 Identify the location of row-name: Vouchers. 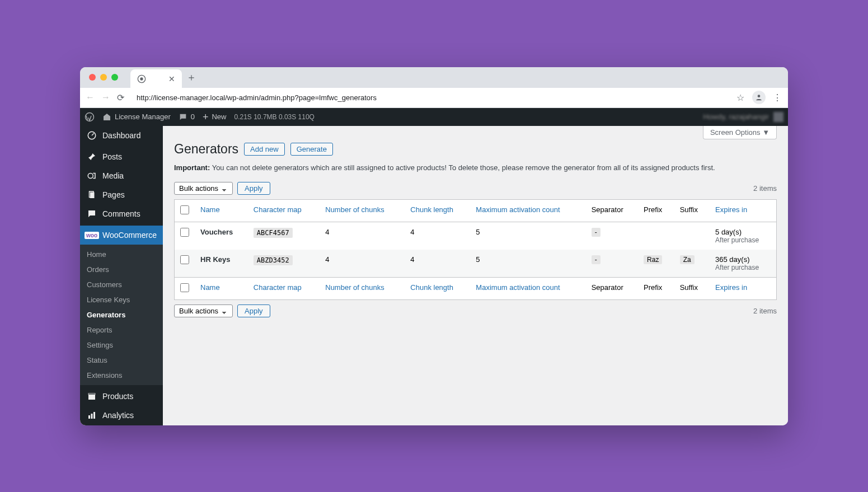
(217, 232).